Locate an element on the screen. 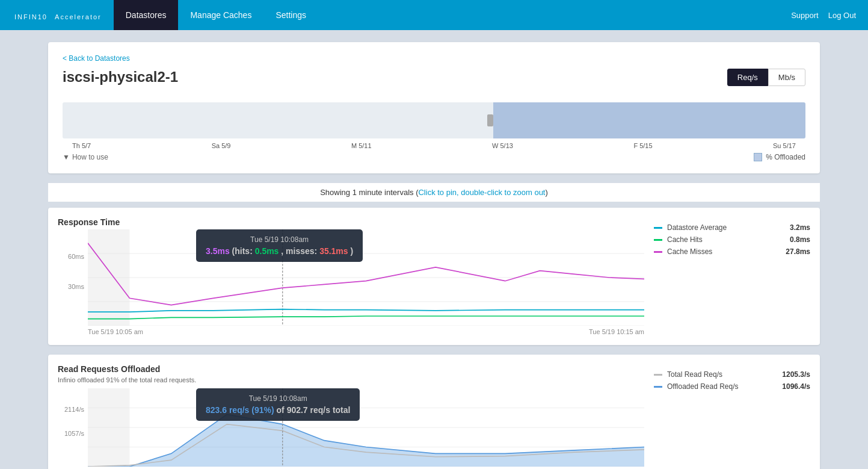  page-title: iscsi-physical2-1 is located at coordinates (120, 77).